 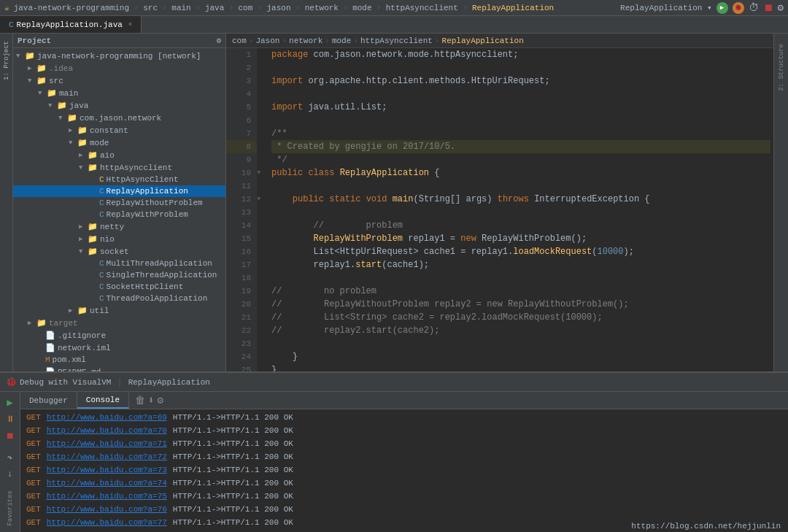 What do you see at coordinates (120, 80) in the screenshot?
I see `tree-item-src: ▼ 📁 src` at bounding box center [120, 80].